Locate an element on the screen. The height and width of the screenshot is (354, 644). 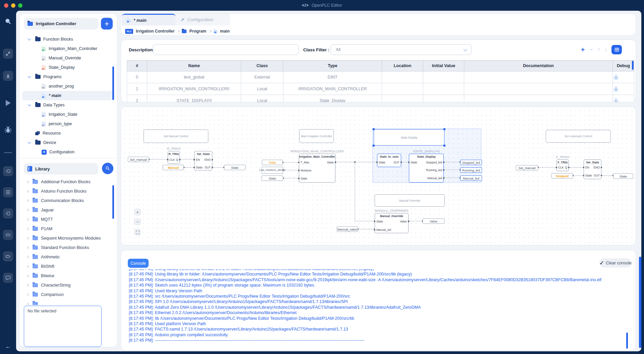
breadcrumb-page: main is located at coordinates (225, 31).